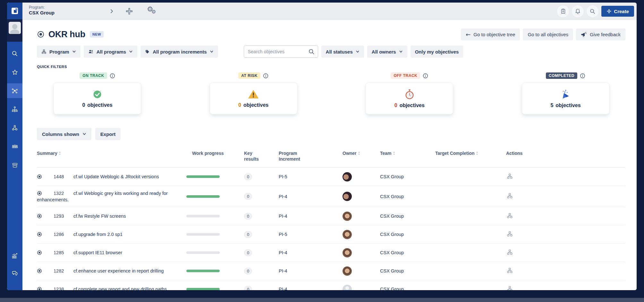  Describe the element at coordinates (64, 134) in the screenshot. I see `columns-shown-dropdown: Columns shown` at that location.